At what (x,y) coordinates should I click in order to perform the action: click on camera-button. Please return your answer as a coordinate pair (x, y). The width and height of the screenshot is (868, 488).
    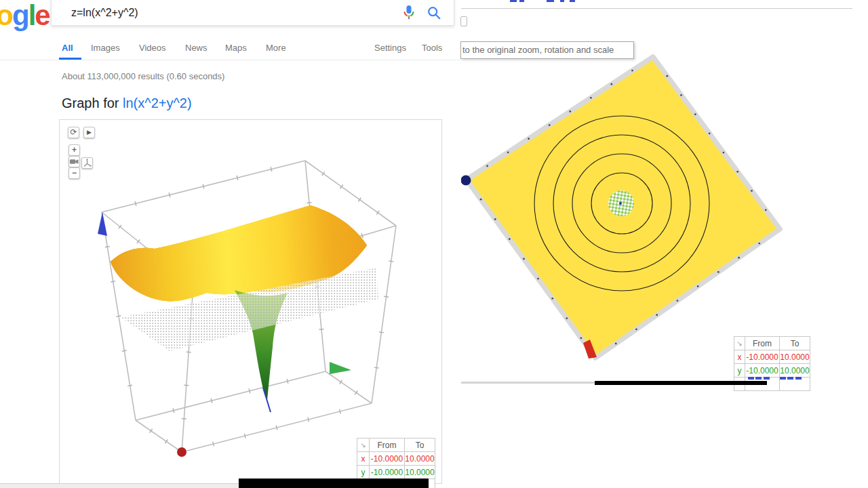
    Looking at the image, I should click on (75, 161).